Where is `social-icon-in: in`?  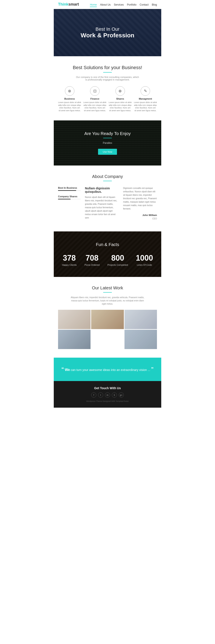
social-icon-in: in is located at coordinates (108, 395).